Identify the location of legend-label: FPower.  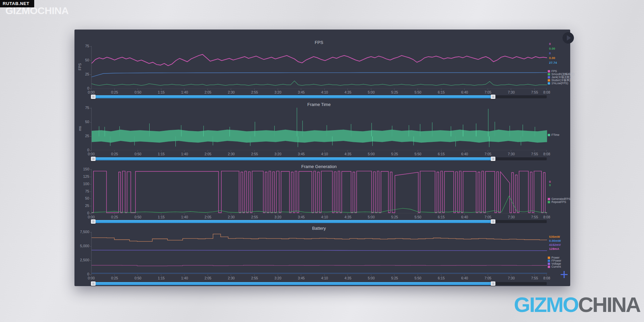
(556, 261).